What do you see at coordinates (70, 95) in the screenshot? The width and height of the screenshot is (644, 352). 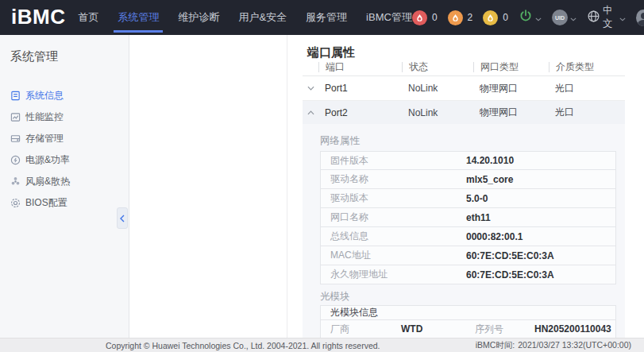 I see `sidebar-item-system-info: 系统信息` at bounding box center [70, 95].